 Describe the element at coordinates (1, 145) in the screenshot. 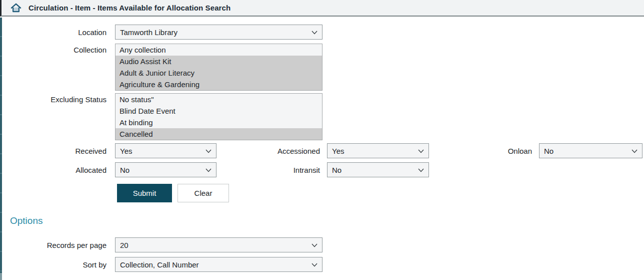

I see `collapsed-sidebar` at that location.